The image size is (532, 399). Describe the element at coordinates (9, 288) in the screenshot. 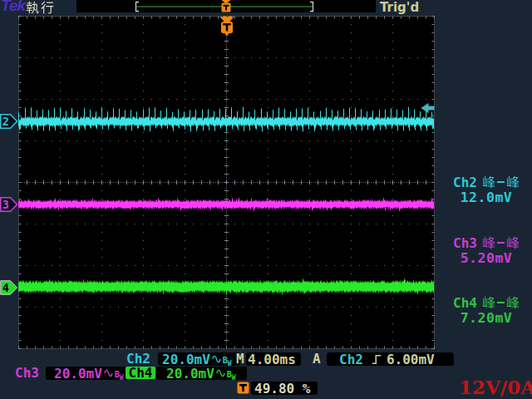

I see `channel-marker-ch4: 4` at that location.